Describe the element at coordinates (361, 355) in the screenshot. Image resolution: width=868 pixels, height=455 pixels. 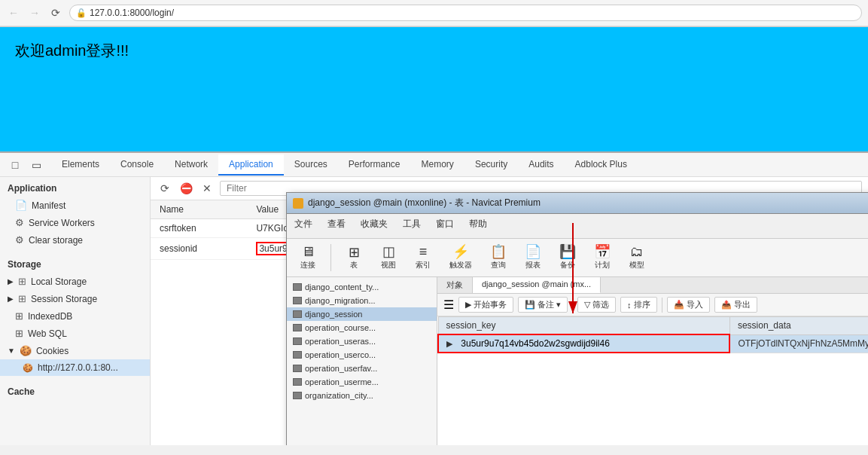
I see `navicat-table-row: operation_userco...` at that location.